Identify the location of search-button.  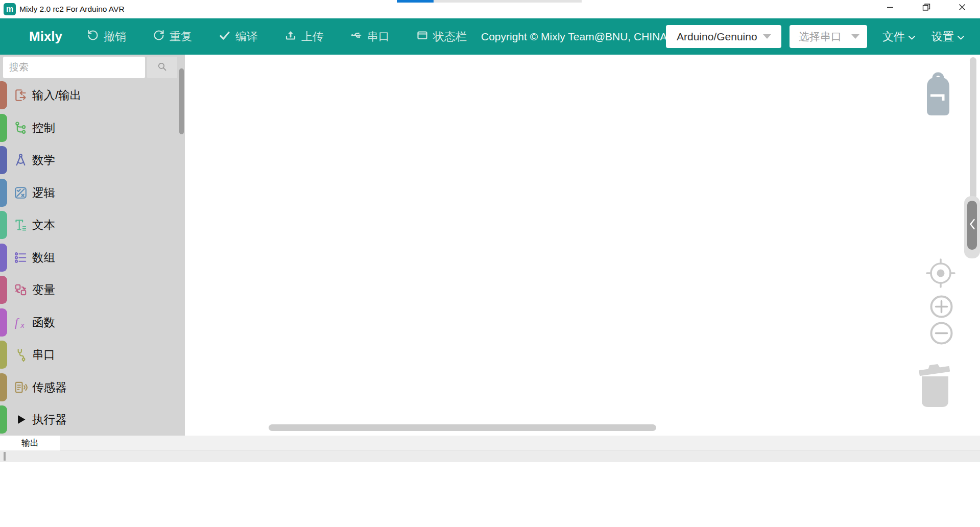
(162, 67).